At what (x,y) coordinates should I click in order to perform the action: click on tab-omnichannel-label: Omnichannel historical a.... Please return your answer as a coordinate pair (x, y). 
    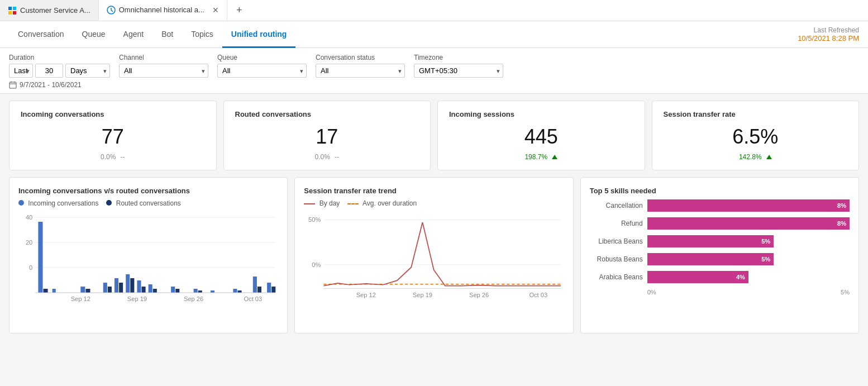
    Looking at the image, I should click on (162, 10).